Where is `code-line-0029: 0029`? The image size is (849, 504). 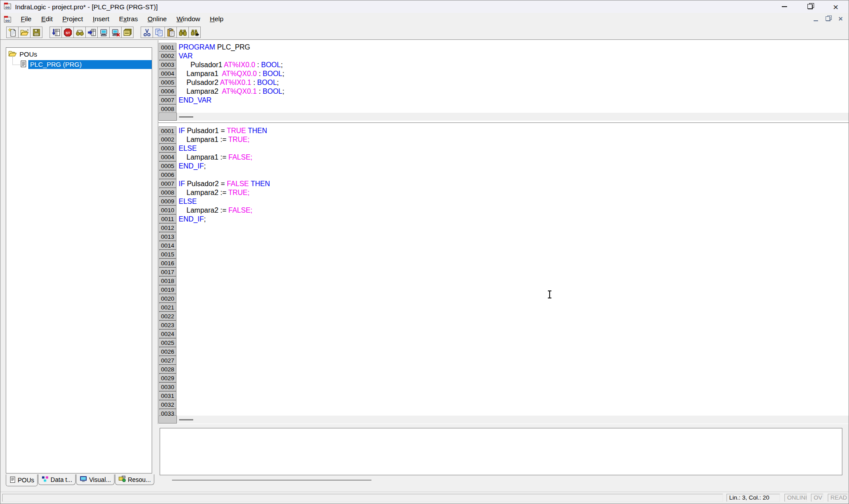
code-line-0029: 0029 is located at coordinates (503, 378).